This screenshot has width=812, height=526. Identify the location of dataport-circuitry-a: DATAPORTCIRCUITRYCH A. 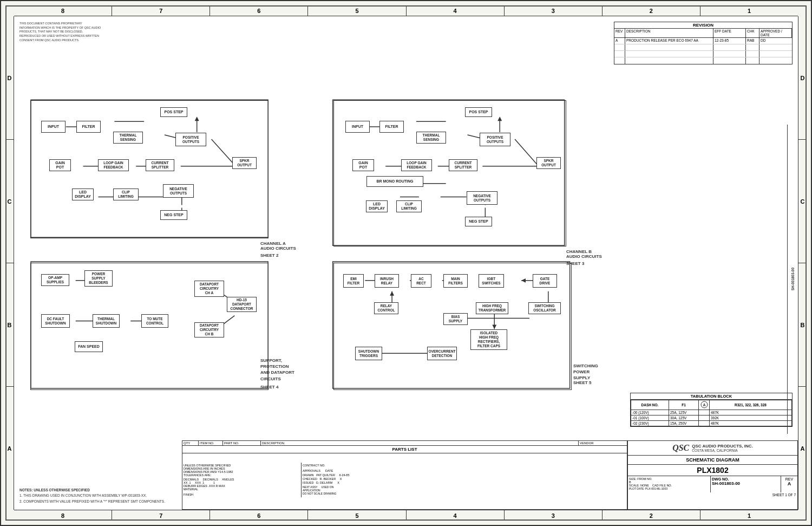
(209, 289).